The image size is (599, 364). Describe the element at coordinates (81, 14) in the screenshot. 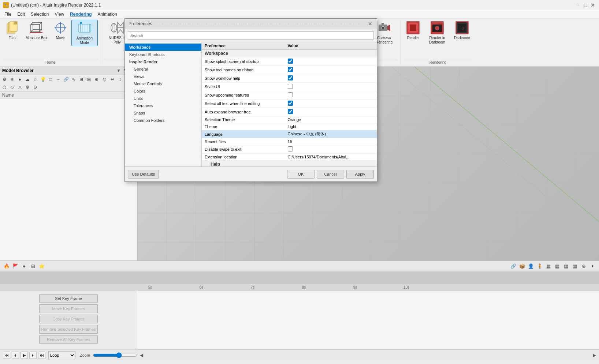

I see `menu-rendering: Rendering` at that location.